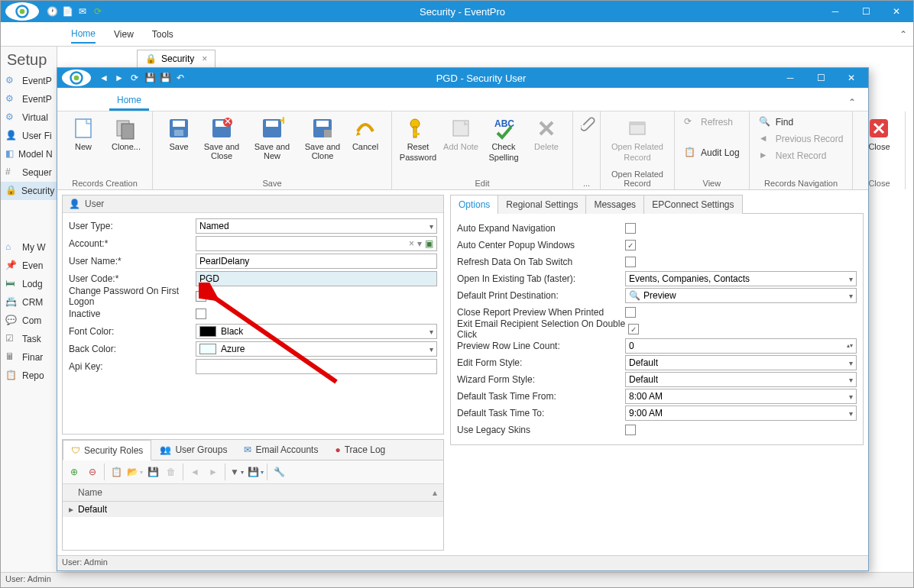  I want to click on audit-log-button: 📋Audit Log, so click(712, 153).